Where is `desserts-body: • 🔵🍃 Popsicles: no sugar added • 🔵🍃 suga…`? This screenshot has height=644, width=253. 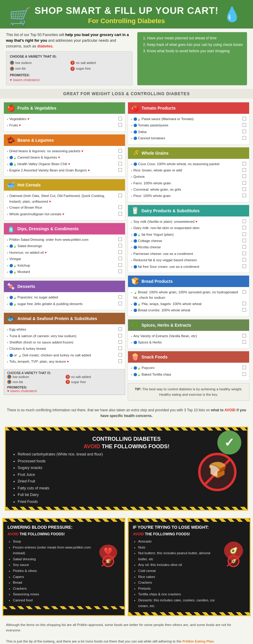 desserts-body: • 🔵🍃 Popsicles: no sugar added • 🔵🍃 suga… is located at coordinates (64, 301).